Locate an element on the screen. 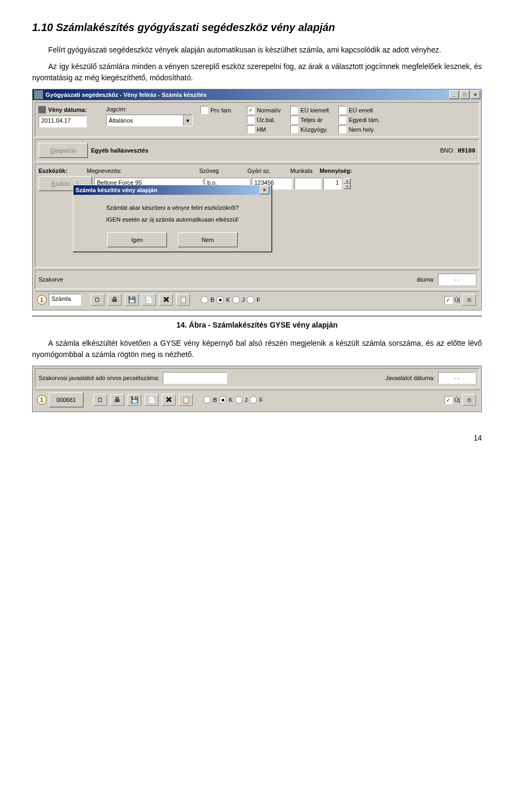 Image resolution: width=514 pixels, height=812 pixels. tamogatasi-grid: ✓Normatív EÜ kiemelt EÜ emelt Üz.bal. Te… is located at coordinates (314, 120).